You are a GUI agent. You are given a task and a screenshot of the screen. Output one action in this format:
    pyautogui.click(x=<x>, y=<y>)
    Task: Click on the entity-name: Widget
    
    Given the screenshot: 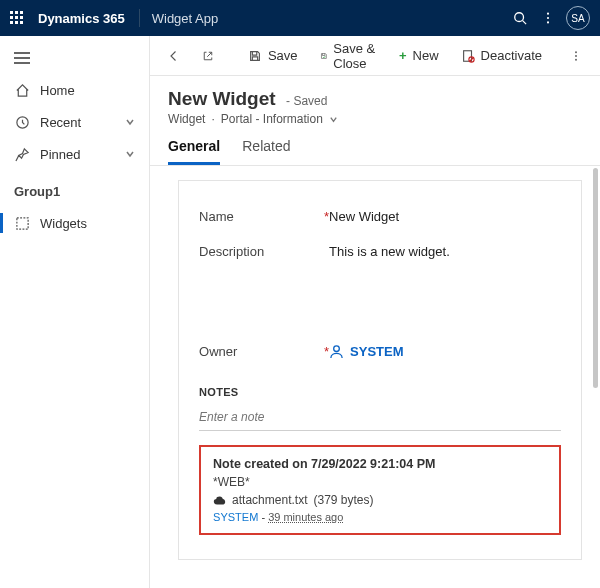 What is the action you would take?
    pyautogui.click(x=186, y=119)
    